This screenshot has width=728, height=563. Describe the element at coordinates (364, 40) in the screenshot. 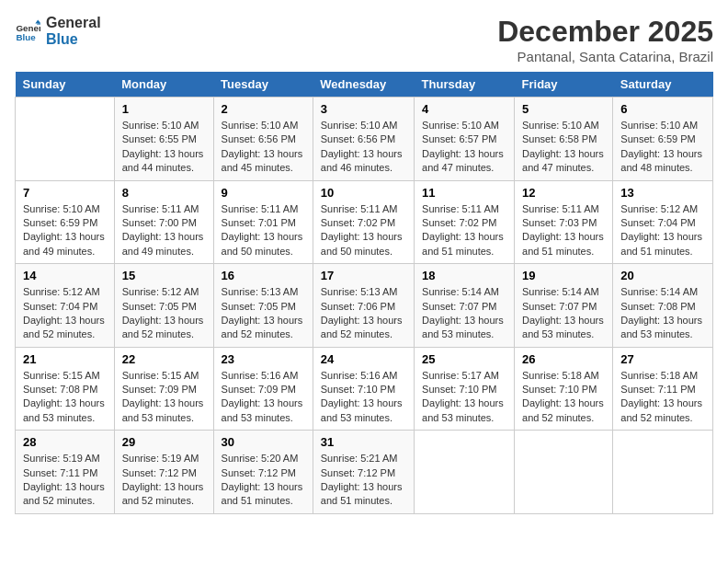

I see `page-header: General Blue General Blue December 2025 …` at that location.